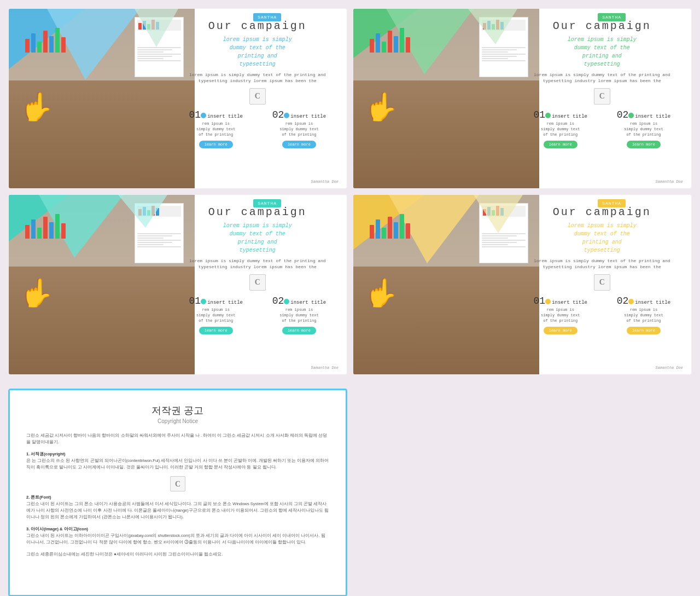 Image resolution: width=700 pixels, height=596 pixels. I want to click on item-body-2a: rem ipsum is simply dummy text of the pr…, so click(561, 129).